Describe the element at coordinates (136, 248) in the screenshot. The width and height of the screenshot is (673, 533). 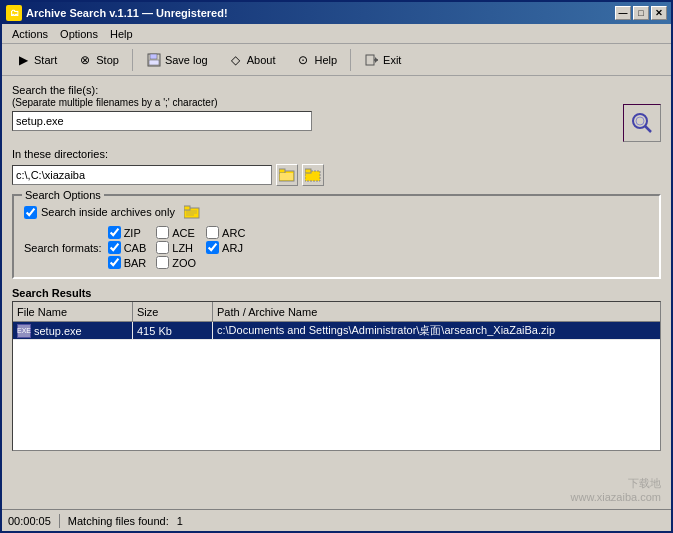
I see `cab-label: CAB` at that location.